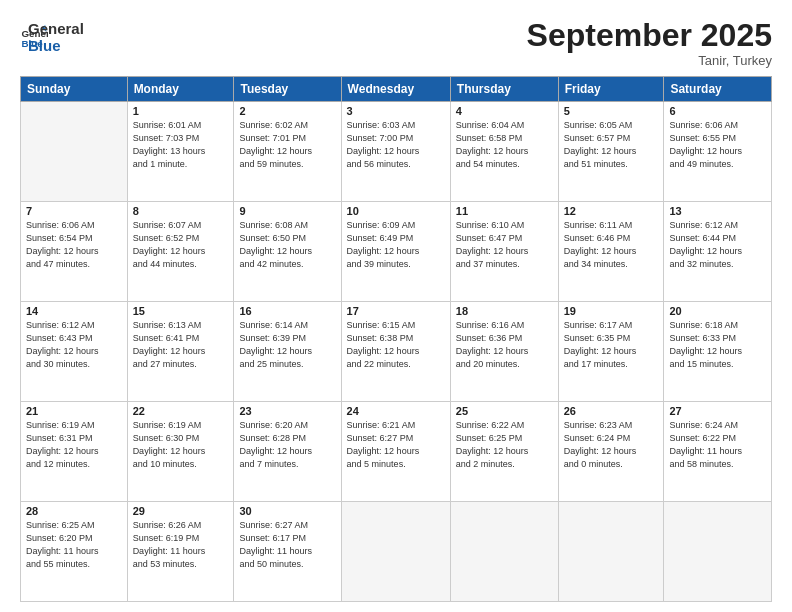  Describe the element at coordinates (74, 552) in the screenshot. I see `calendar-cell: 28Sunrise: 6:25 AM Sunset: 6:20 PM Dayli…` at that location.